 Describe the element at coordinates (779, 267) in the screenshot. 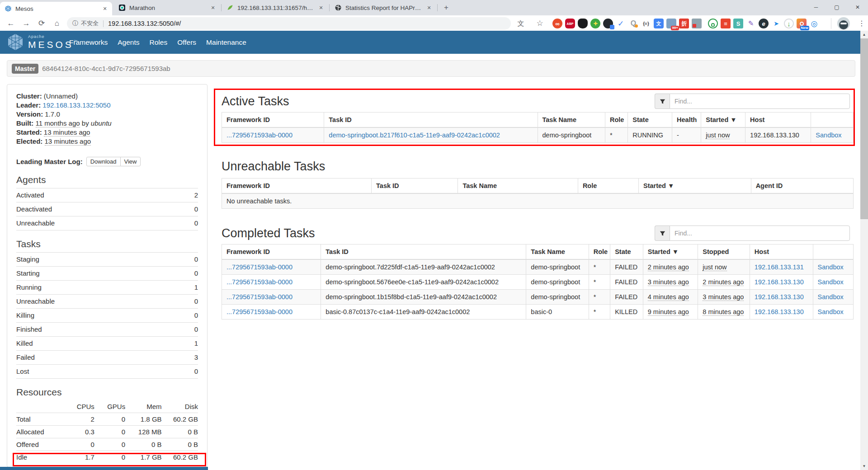

I see `host-link: 192.168.133.131` at that location.